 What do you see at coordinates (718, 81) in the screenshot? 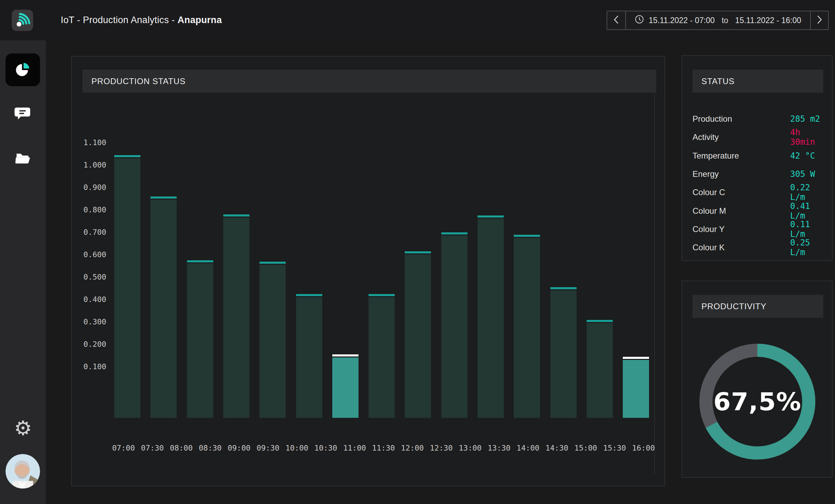
I see `status-title: STATUS` at bounding box center [718, 81].